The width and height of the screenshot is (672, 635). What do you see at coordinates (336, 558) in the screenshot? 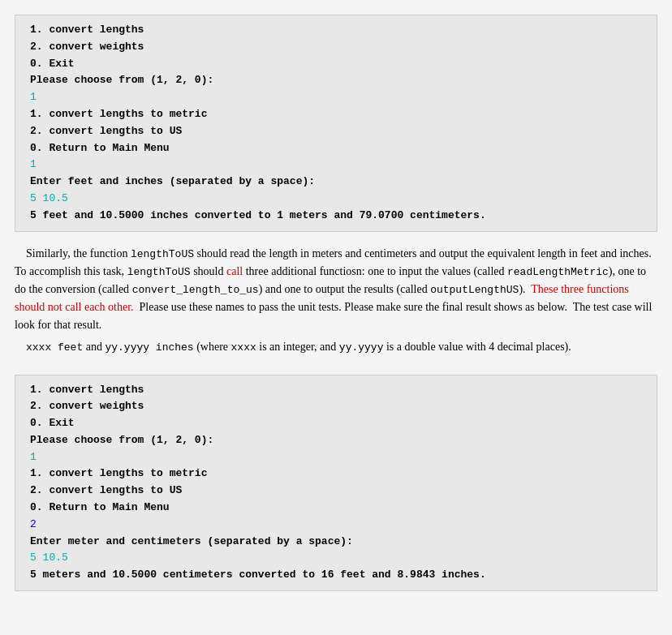
I see `b-code-line-11: 5 10.5` at bounding box center [336, 558].